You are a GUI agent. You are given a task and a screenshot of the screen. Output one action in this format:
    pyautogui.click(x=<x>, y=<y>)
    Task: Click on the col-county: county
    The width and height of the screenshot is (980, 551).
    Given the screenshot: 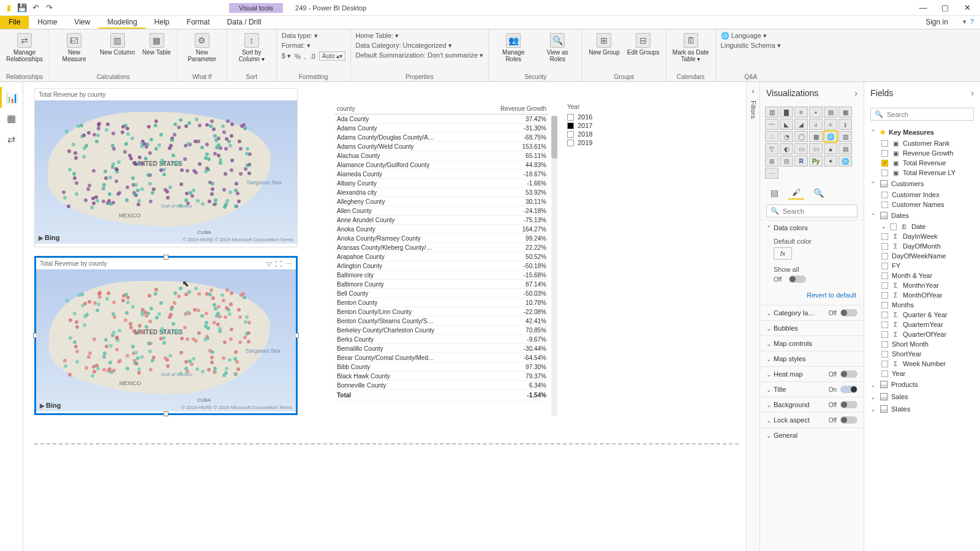 What is the action you would take?
    pyautogui.click(x=406, y=109)
    